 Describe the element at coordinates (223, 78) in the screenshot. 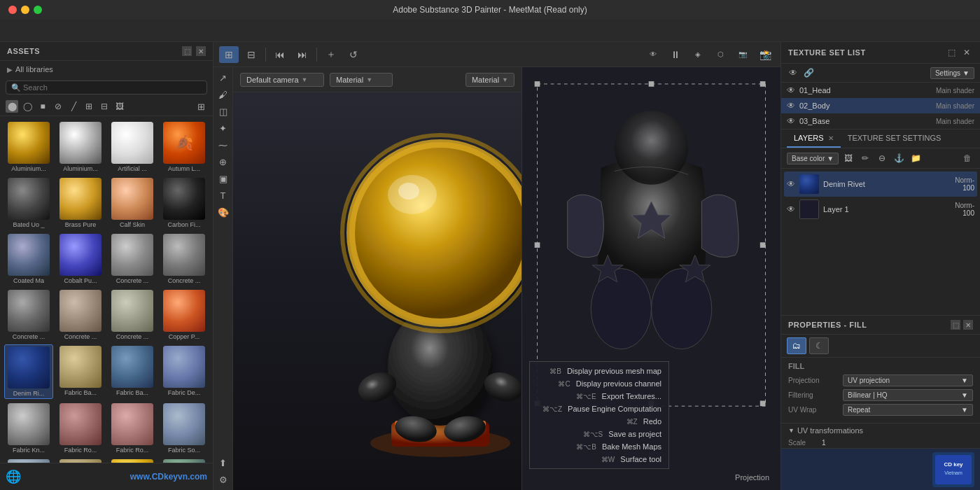

I see `tool-pointer: ↗` at that location.